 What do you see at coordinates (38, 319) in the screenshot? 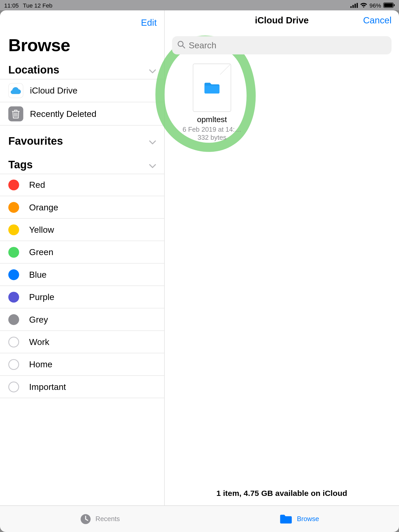
I see `tag-label: Grey` at bounding box center [38, 319].